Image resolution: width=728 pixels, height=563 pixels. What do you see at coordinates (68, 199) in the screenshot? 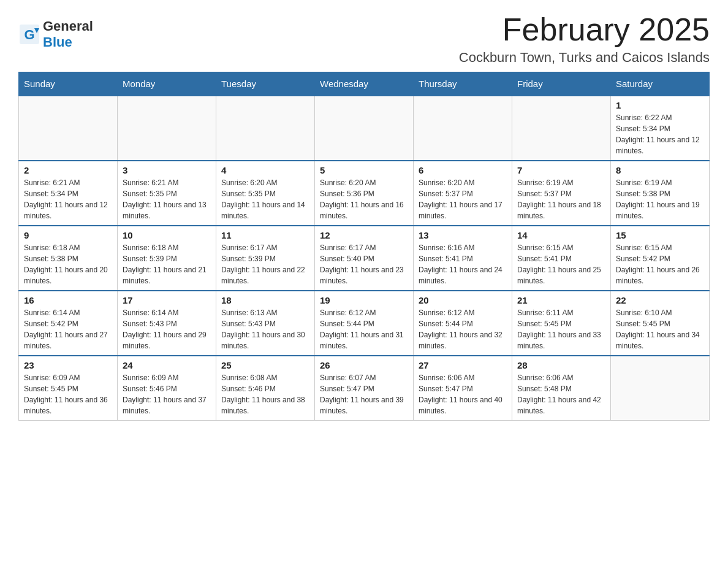
I see `day-info: Sunrise: 6:21 AMSunset: 5:34 PMDaylight:…` at bounding box center [68, 199].